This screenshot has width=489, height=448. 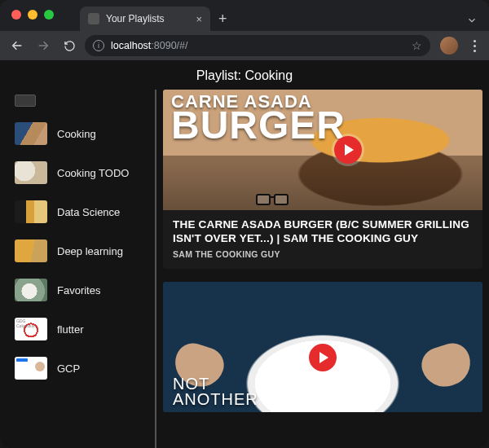 What do you see at coordinates (258, 46) in the screenshot?
I see `url-text: localhost:8090/#/` at bounding box center [258, 46].